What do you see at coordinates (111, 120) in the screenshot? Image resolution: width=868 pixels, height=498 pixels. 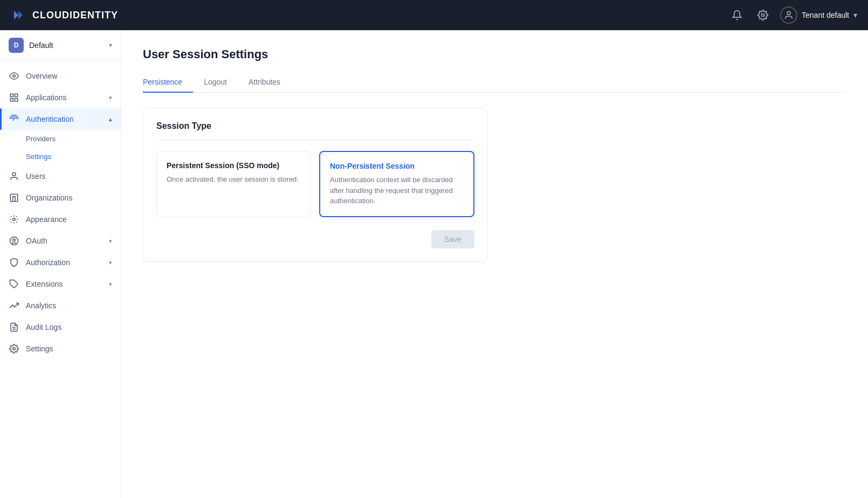 I see `authentication-chevron-icon: ▴` at bounding box center [111, 120].